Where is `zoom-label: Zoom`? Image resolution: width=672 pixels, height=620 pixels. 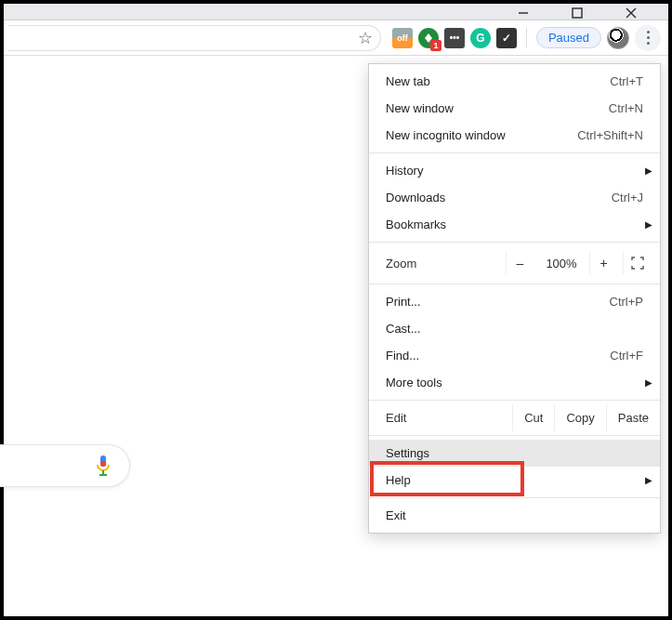
zoom-label: Zoom is located at coordinates (442, 264).